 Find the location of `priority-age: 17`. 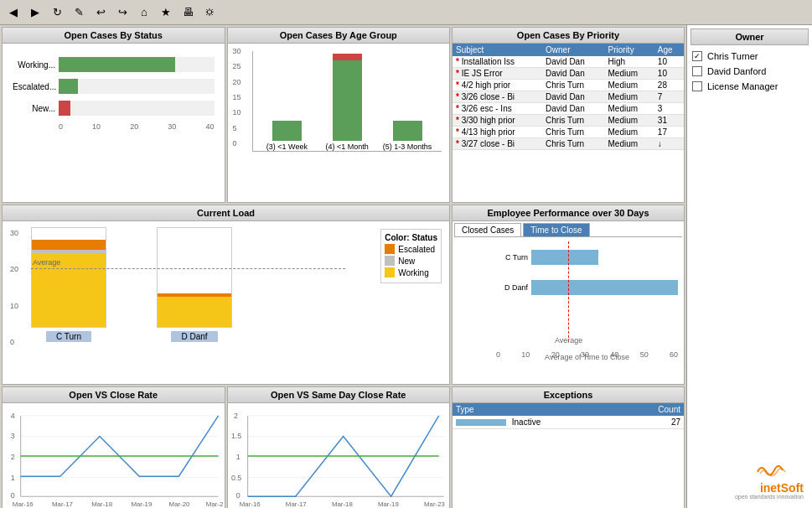

priority-age: 17 is located at coordinates (669, 132).